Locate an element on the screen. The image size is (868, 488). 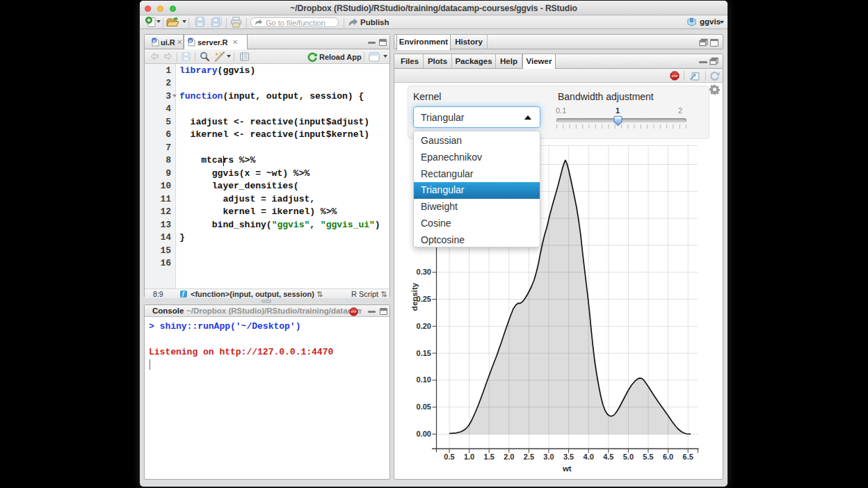
svg-text: 4.5 is located at coordinates (608, 457).